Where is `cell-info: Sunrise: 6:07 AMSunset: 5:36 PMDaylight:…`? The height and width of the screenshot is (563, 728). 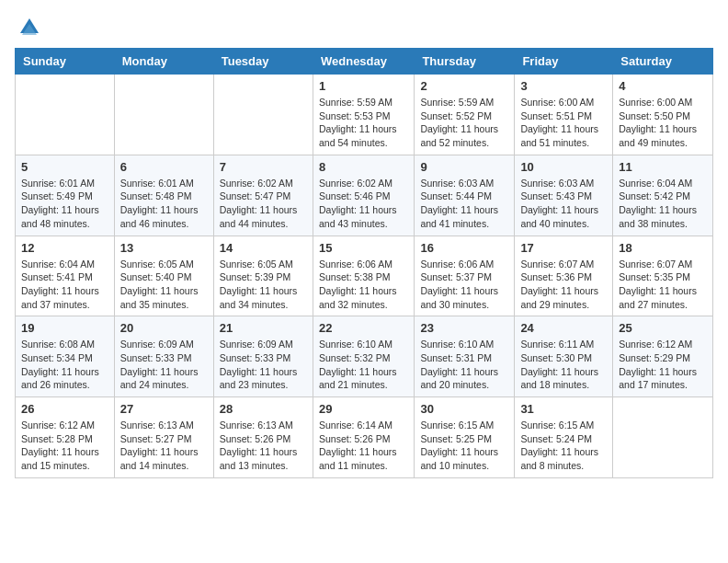 cell-info: Sunrise: 6:07 AMSunset: 5:36 PMDaylight:… is located at coordinates (559, 284).